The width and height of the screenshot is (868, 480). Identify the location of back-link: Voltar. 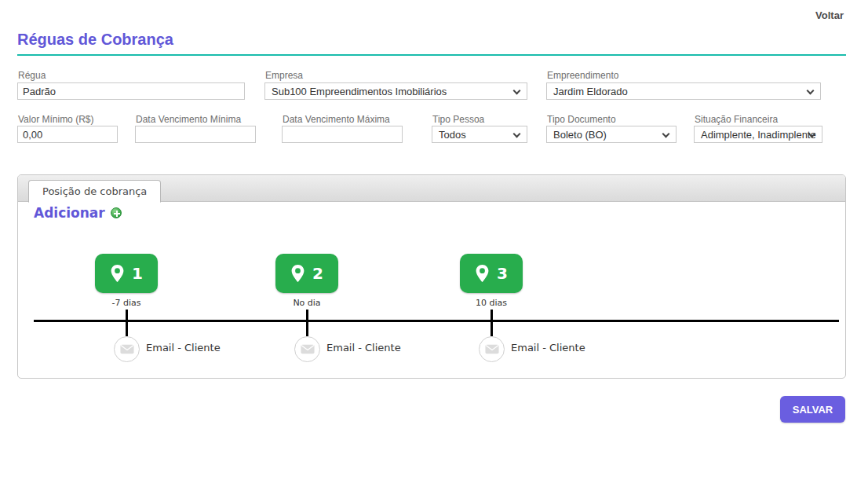
(830, 16).